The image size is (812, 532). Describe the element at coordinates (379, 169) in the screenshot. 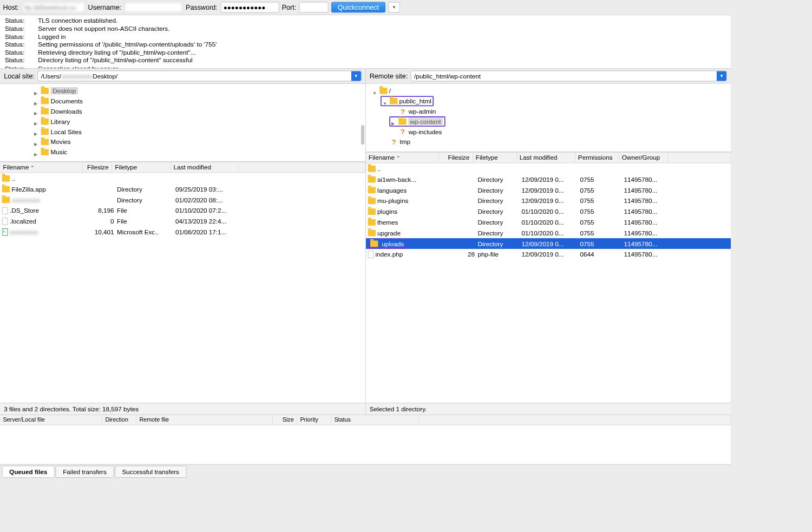

I see `filename: ..` at that location.